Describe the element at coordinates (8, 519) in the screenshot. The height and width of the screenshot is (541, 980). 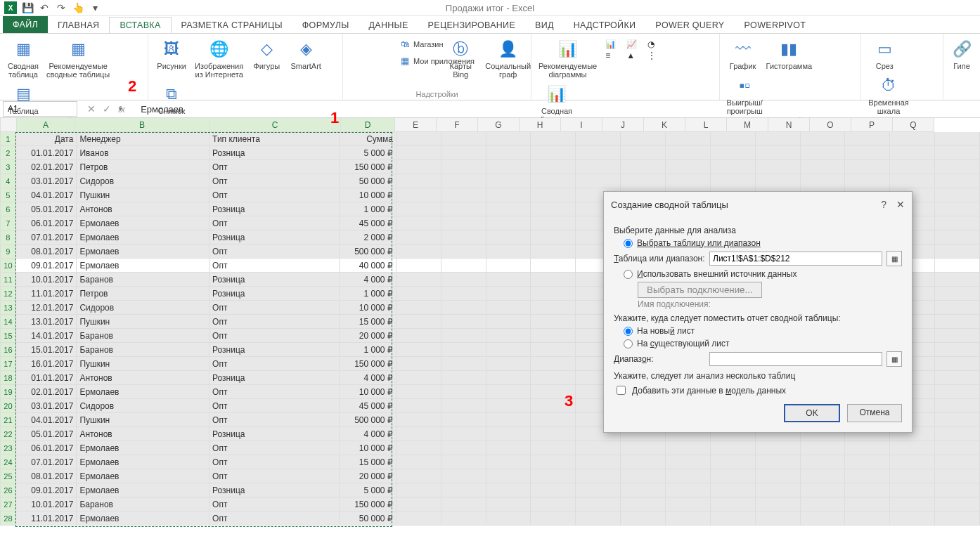
I see `row-header: 28` at that location.